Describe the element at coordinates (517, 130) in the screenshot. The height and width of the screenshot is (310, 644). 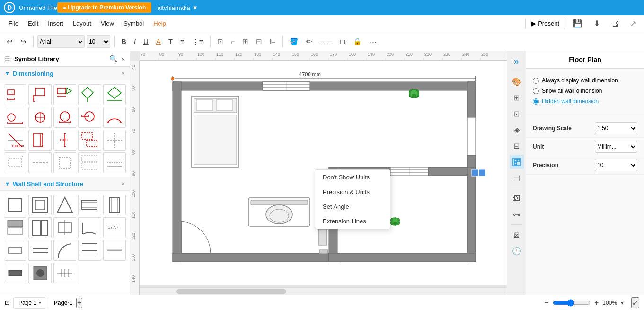
I see `layers-button: ◈` at that location.